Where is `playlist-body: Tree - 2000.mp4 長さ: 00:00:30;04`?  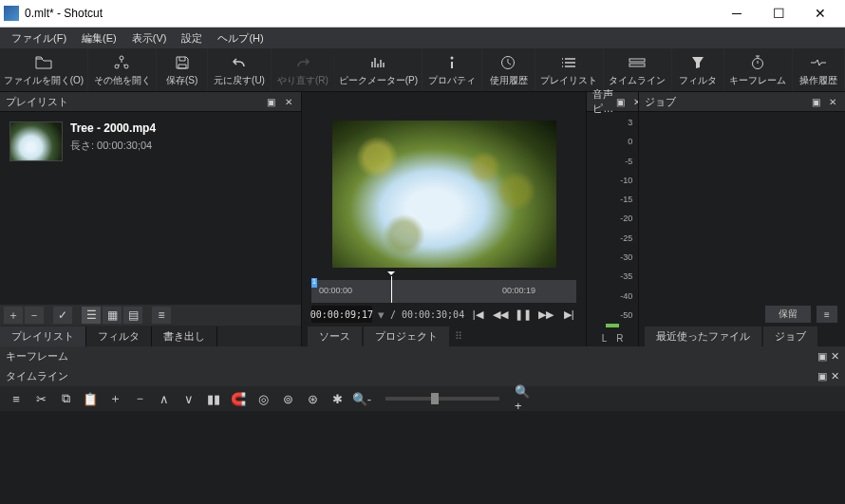
playlist-body: Tree - 2000.mp4 長さ: 00:00:30;04 is located at coordinates (150, 209).